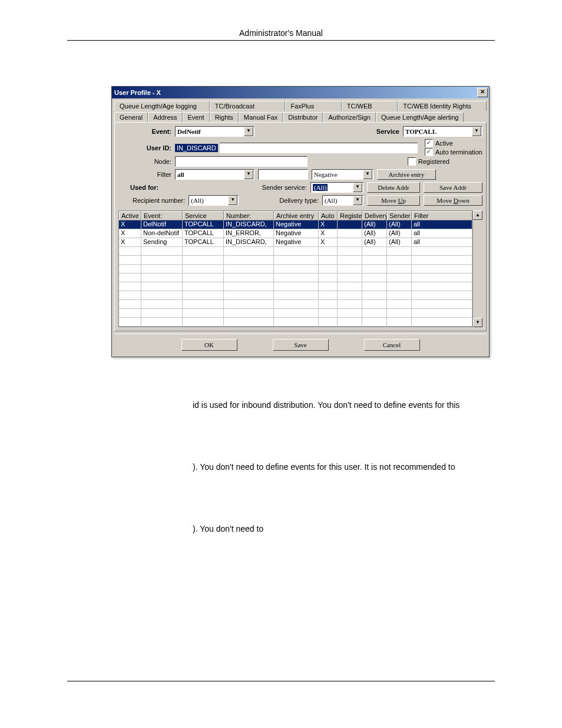 The width and height of the screenshot is (562, 728). Describe the element at coordinates (350, 278) in the screenshot. I see `cell-registe` at that location.